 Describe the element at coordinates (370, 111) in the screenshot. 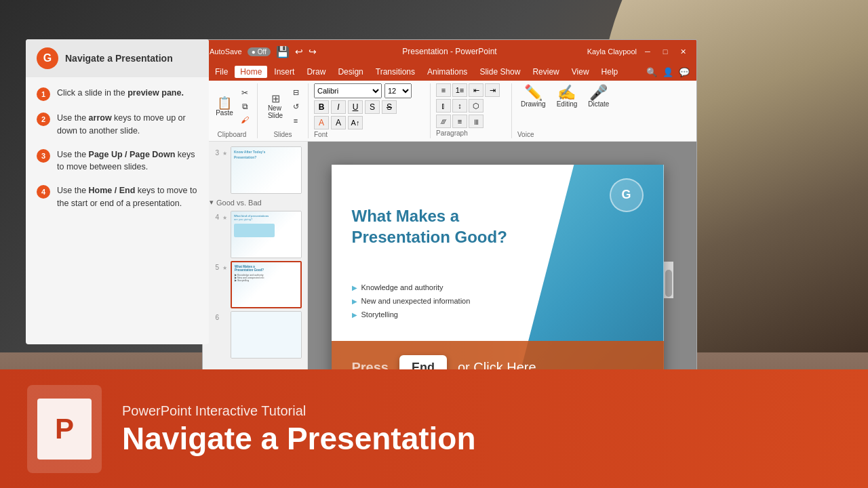

I see `ribbon-group-font: Calibri 12 B I U S S A` at that location.